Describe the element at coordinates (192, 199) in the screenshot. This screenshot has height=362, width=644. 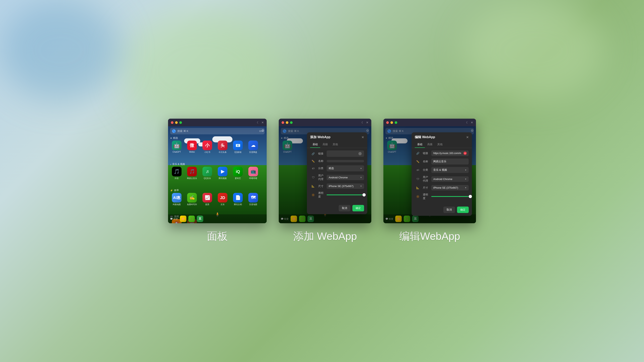
I see `list-item: ✍ 免费AI写作` at that location.